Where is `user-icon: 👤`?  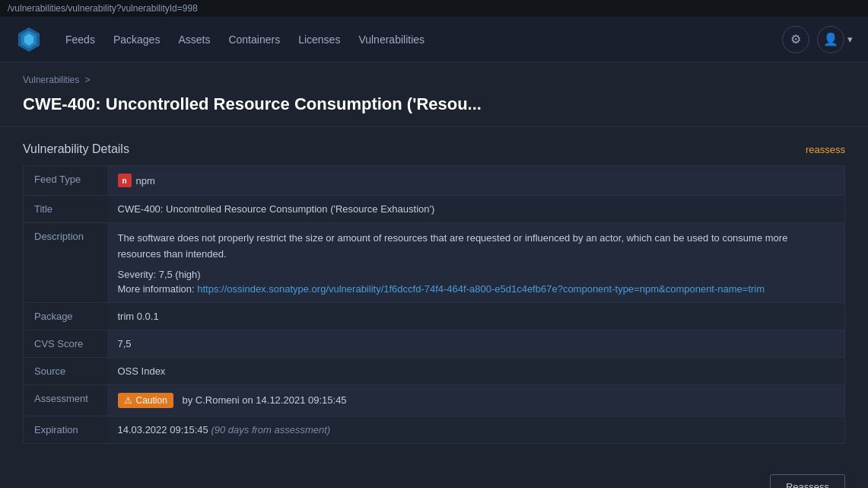 user-icon: 👤 is located at coordinates (831, 40).